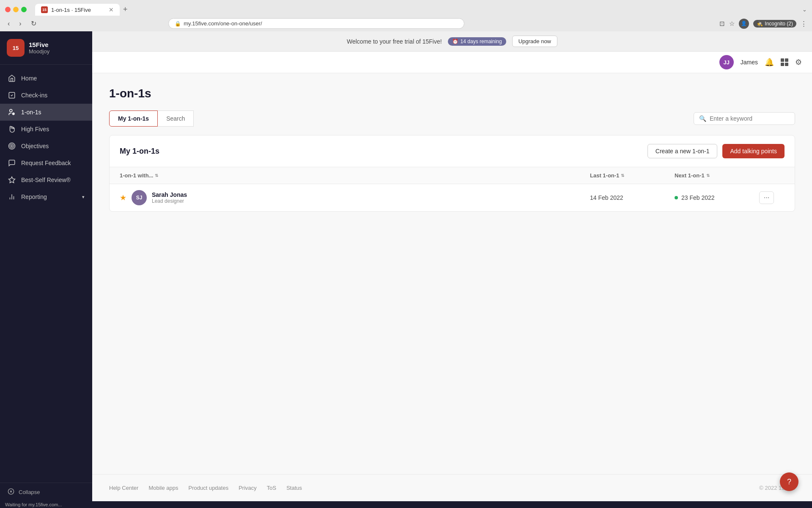 This screenshot has height=508, width=812. What do you see at coordinates (406, 505) in the screenshot?
I see `status-bar: Waiting for my.15five.com...` at bounding box center [406, 505].